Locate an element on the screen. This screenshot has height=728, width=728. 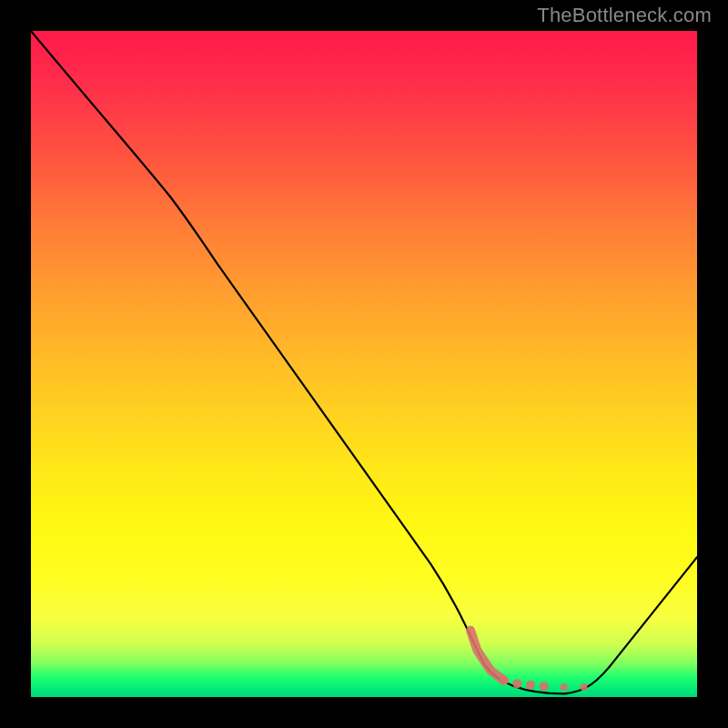
attribution-text: TheBottleneck.com is located at coordinates (624, 15).